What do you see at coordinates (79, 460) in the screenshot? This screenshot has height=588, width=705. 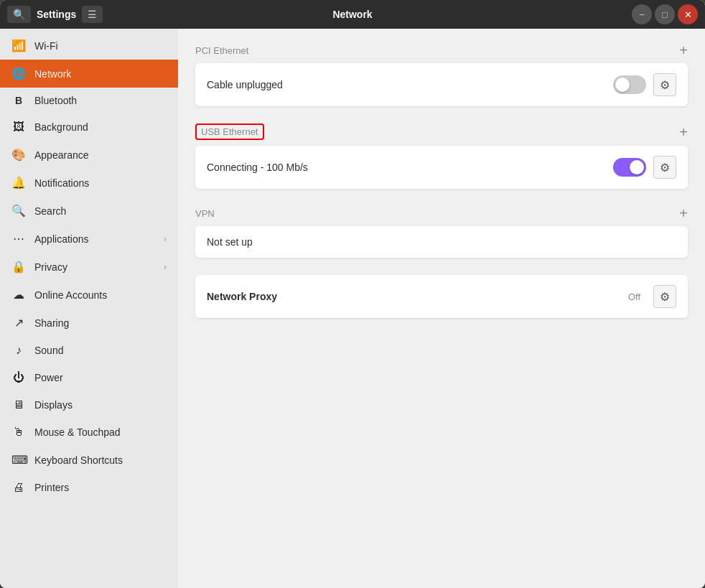 I see `sidebar-label-keyboard: Keyboard Shortcuts` at bounding box center [79, 460].